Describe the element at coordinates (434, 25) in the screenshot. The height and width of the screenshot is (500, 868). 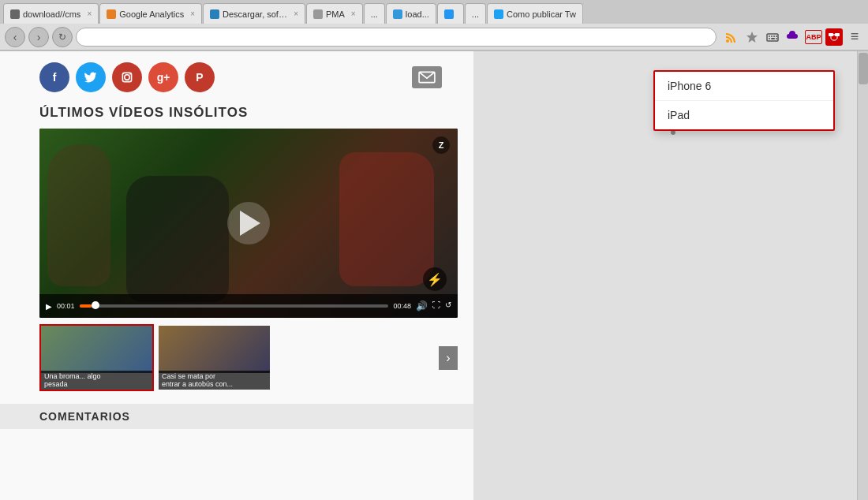
I see `browser-chrome: download//cms × Google Analytics × Desca…` at that location.